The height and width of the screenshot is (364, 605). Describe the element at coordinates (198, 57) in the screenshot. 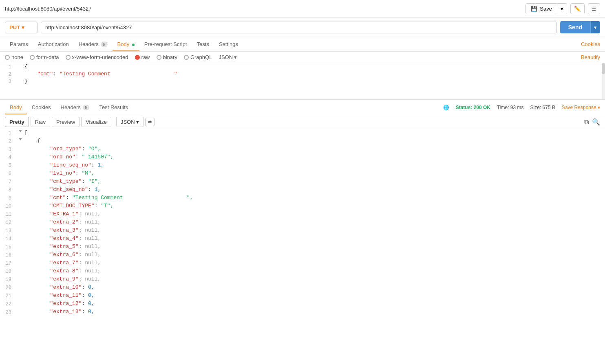

I see `body-type-graphql: GraphQL` at that location.